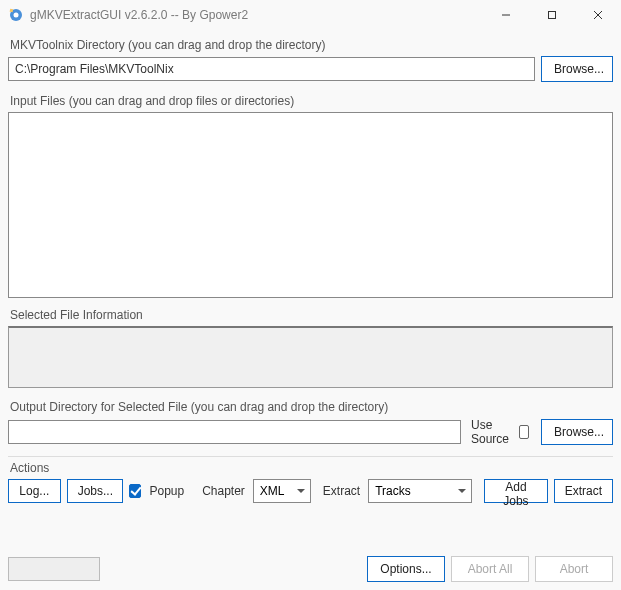  Describe the element at coordinates (282, 491) in the screenshot. I see `chapter-select: XML` at that location.